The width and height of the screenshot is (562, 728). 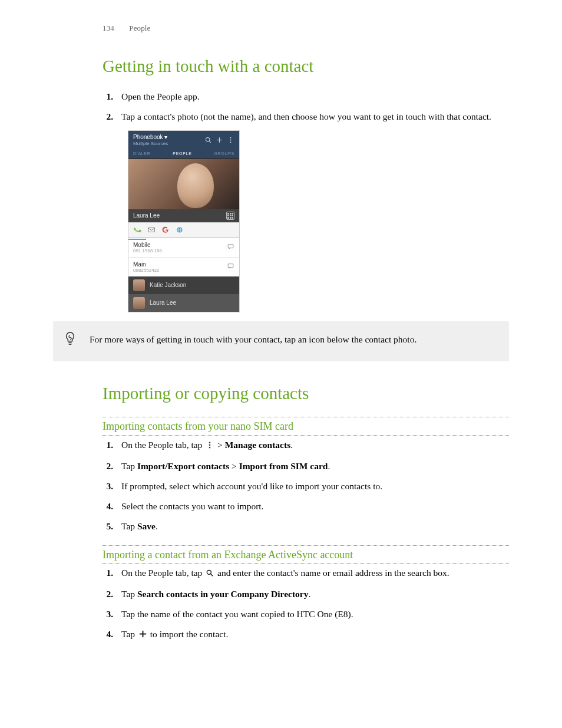 What do you see at coordinates (312, 635) in the screenshot?
I see `step: Tap to import the contact.` at bounding box center [312, 635].